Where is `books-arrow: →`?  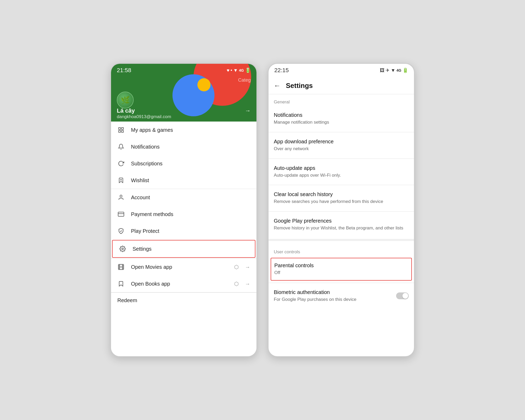 books-arrow: → is located at coordinates (248, 284).